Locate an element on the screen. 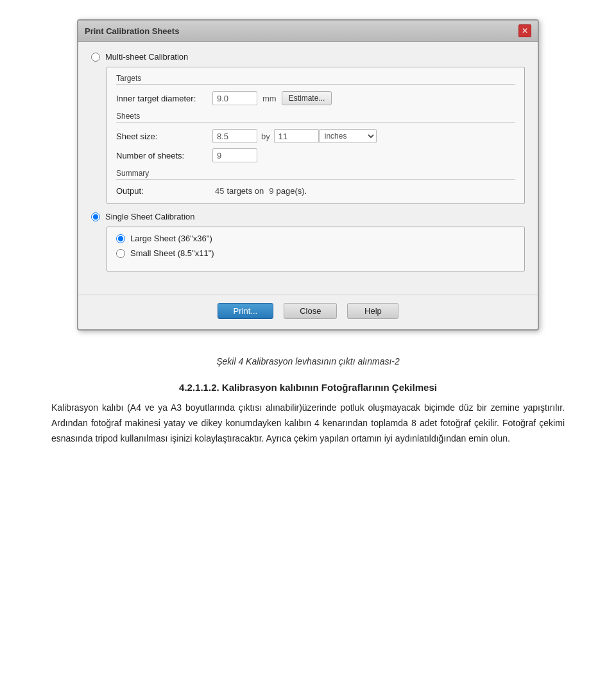 The height and width of the screenshot is (697, 616). single-sheet-radio is located at coordinates (96, 217).